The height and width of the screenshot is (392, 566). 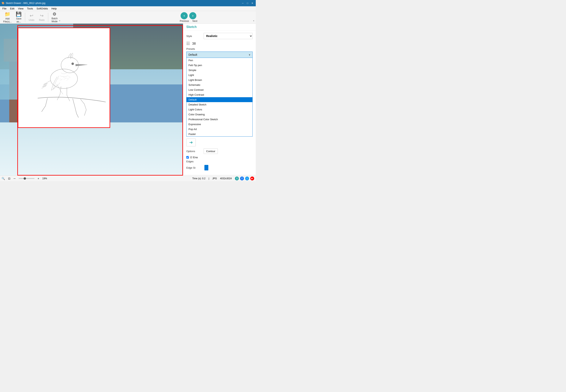 I want to click on nav-expand-icon: ▾, so click(x=254, y=21).